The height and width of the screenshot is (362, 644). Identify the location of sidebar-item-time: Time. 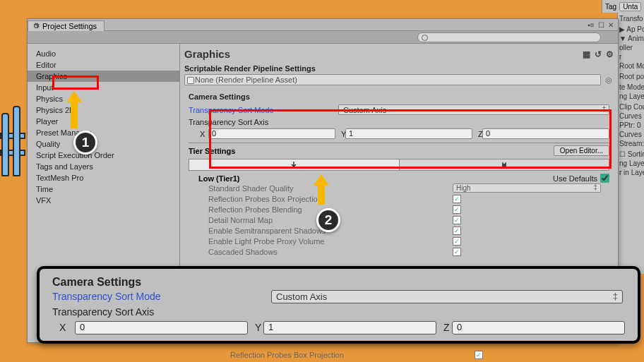
(103, 189).